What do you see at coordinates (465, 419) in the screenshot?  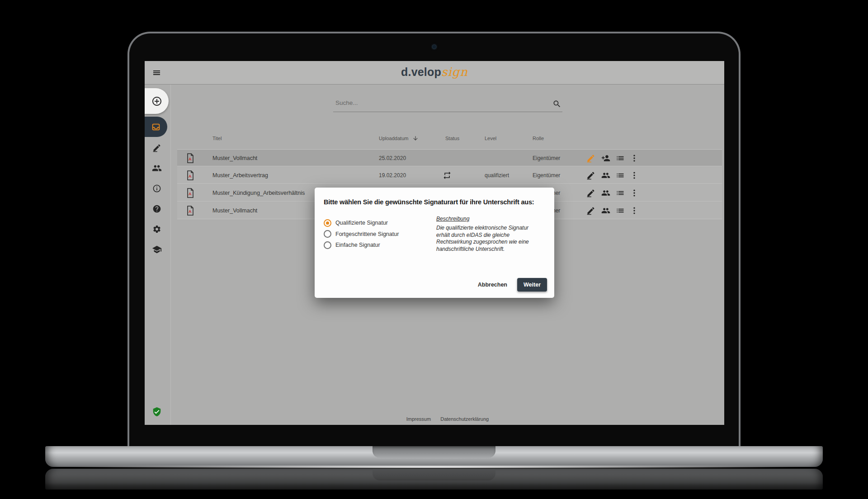 I see `footer-link-datenschutz: Datenschutzerklärung` at bounding box center [465, 419].